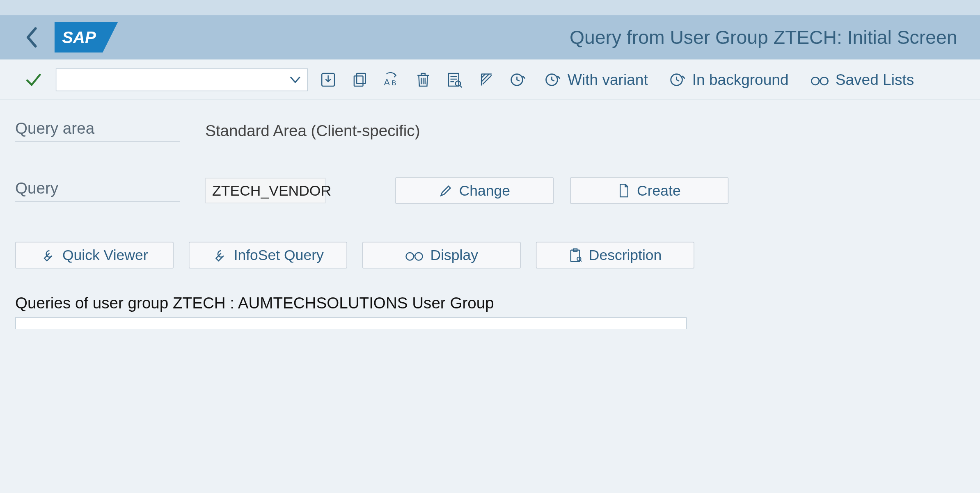  I want to click on check-icon, so click(34, 80).